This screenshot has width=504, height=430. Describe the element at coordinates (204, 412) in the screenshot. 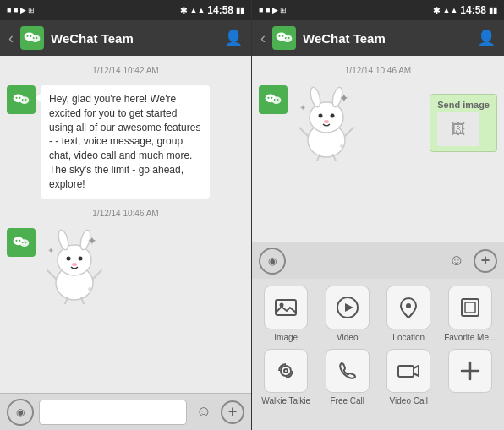

I see `emoji-button-left: ☺` at that location.